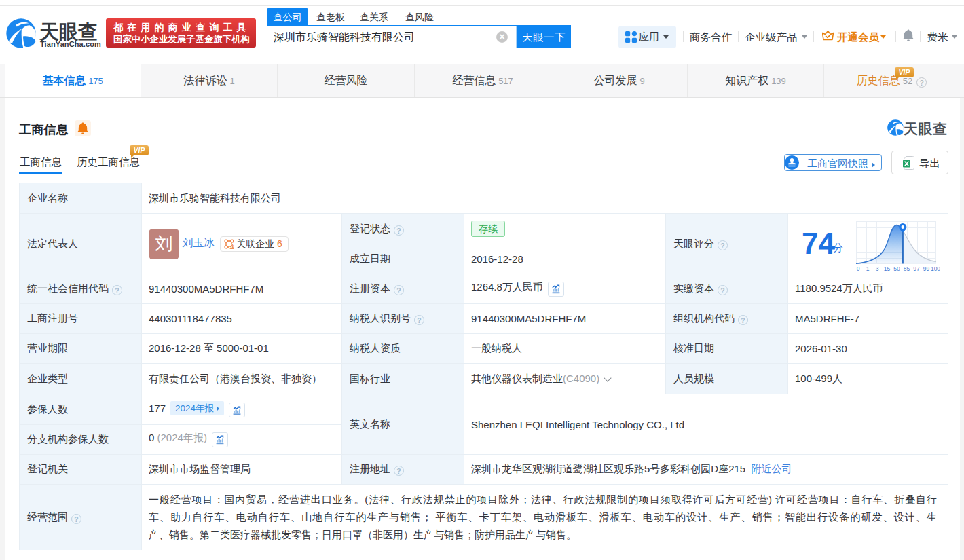  Describe the element at coordinates (887, 269) in the screenshot. I see `svg-text: 15` at that location.